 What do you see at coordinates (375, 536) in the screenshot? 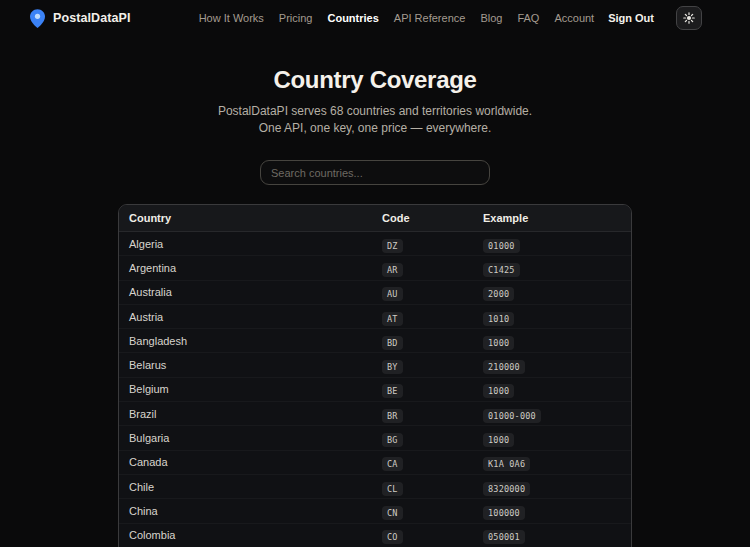
I see `table-row: ColombiaCO050001` at bounding box center [375, 536].